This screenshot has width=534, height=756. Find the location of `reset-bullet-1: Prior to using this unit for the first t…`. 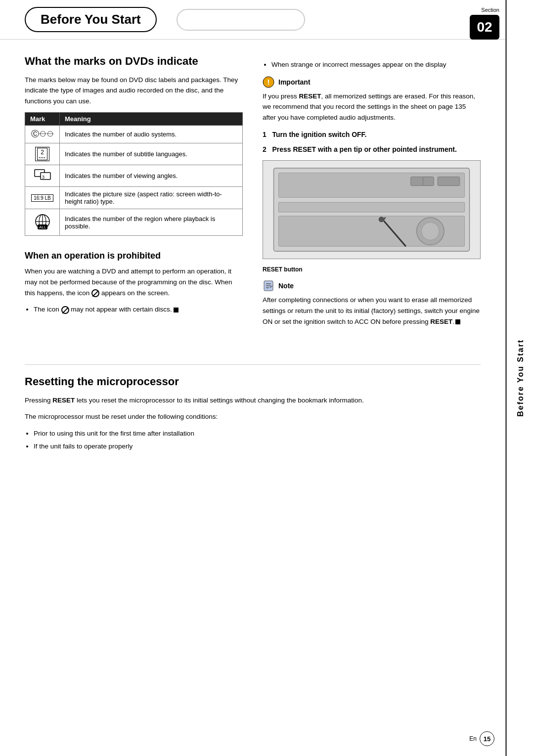

reset-bullet-1: Prior to using this unit for the first t… is located at coordinates (257, 434).